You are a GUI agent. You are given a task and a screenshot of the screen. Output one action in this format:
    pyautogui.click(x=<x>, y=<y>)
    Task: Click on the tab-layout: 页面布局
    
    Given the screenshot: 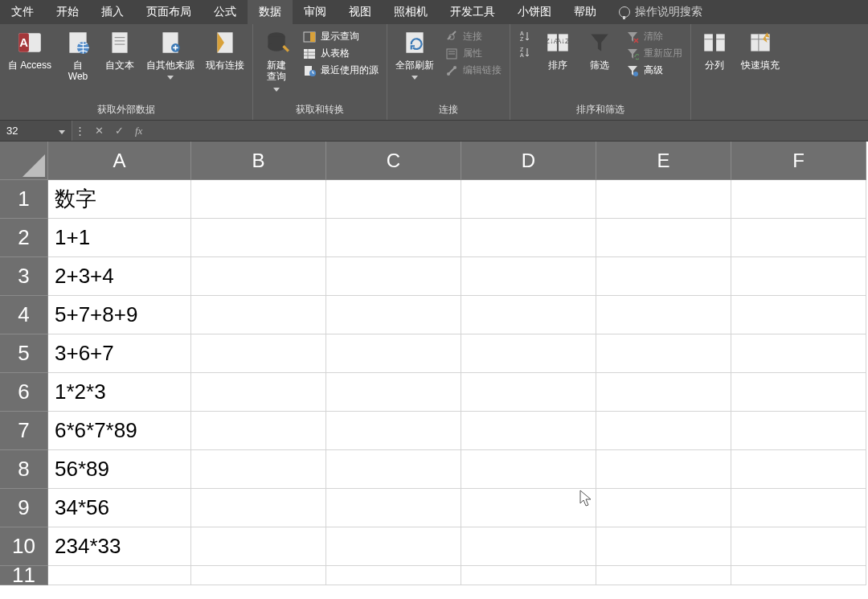 What is the action you would take?
    pyautogui.click(x=169, y=12)
    